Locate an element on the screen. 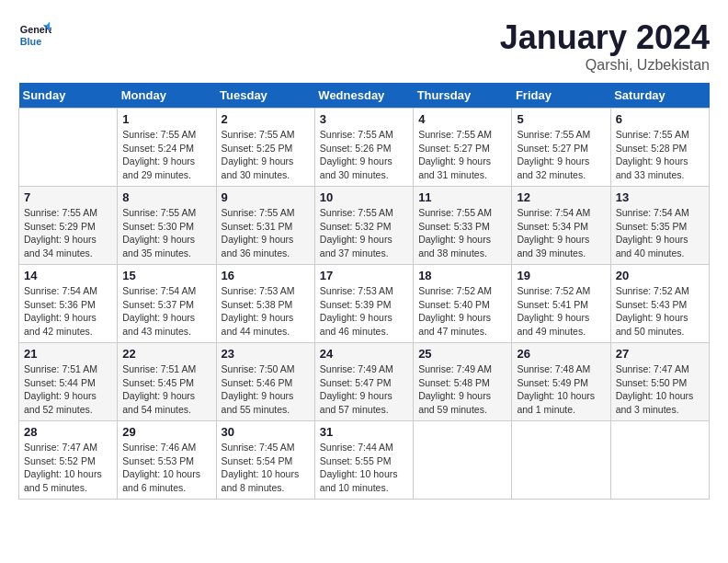  weekday-header-monday: Monday is located at coordinates (167, 96).